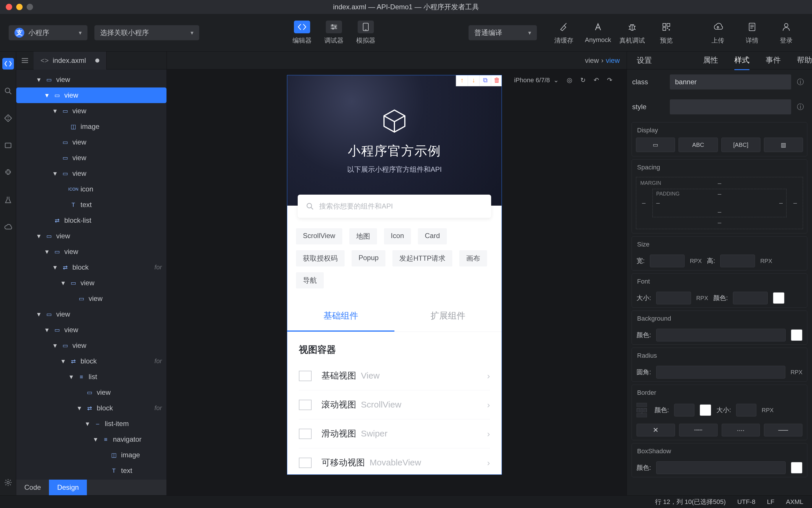 The width and height of the screenshot is (812, 508). I want to click on border-side-picker, so click(642, 410).